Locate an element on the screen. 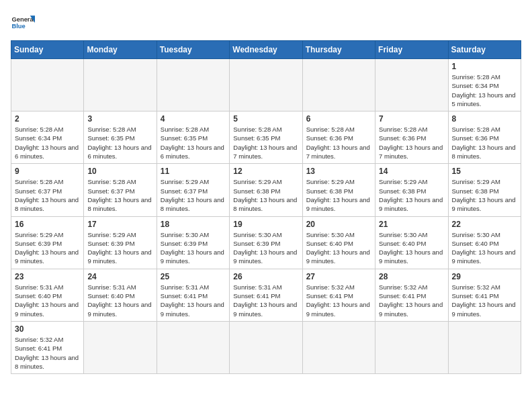 The height and width of the screenshot is (411, 532). calendar-cell: 30Sunrise: 5:32 AM Sunset: 6:41 PM Dayli… is located at coordinates (48, 347).